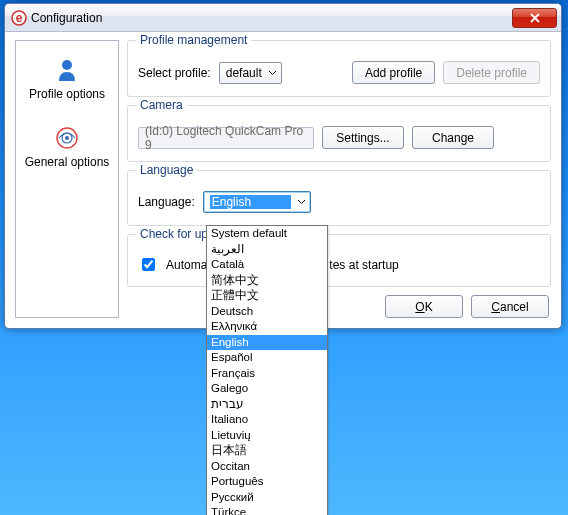  Describe the element at coordinates (267, 374) in the screenshot. I see `language-option: Français` at that location.